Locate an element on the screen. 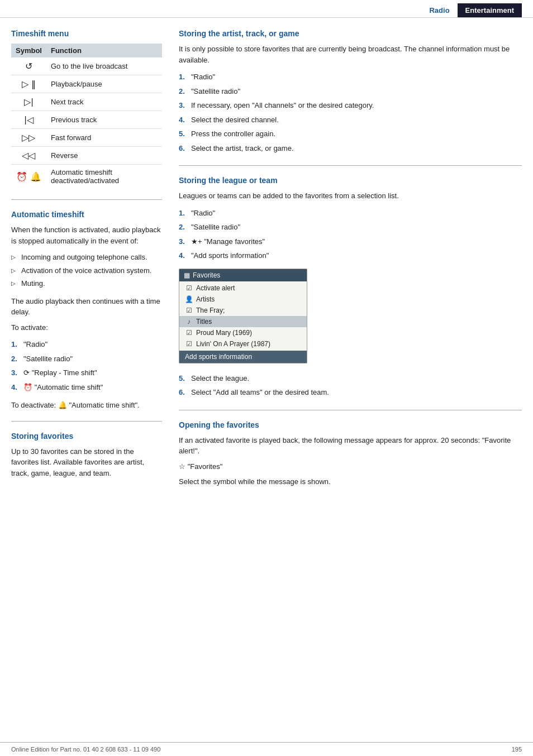 This screenshot has height=756, width=533. fav-item: 👤Artists is located at coordinates (243, 299).